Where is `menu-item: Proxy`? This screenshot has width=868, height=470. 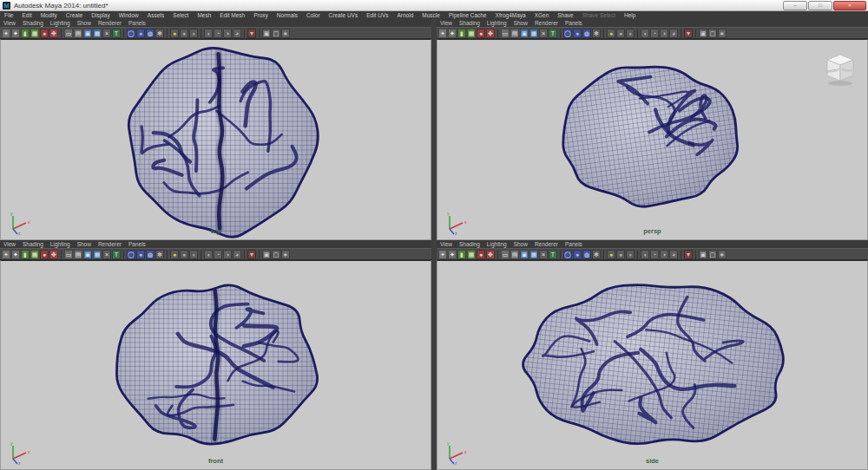
menu-item: Proxy is located at coordinates (260, 16).